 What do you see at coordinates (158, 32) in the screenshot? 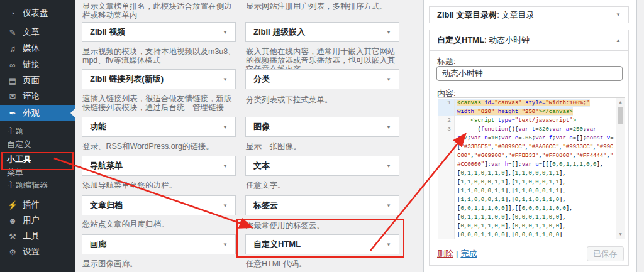
I see `available-widget-col1-0: Zibll 视频▼` at bounding box center [158, 32].